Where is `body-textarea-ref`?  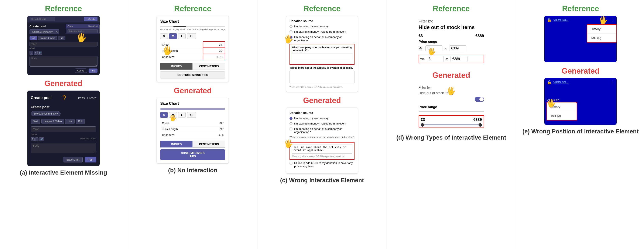 body-textarea-ref is located at coordinates (64, 61).